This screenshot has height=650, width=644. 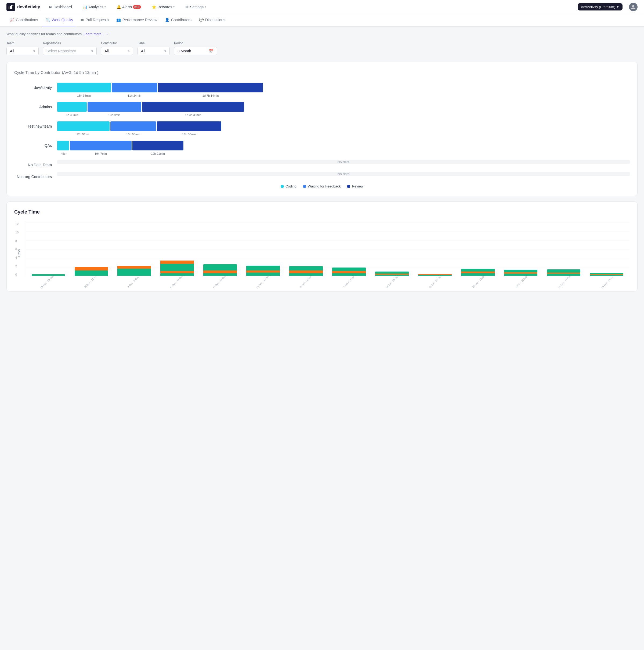 What do you see at coordinates (70, 51) in the screenshot?
I see `repositories-select: Select Repository ⇅` at bounding box center [70, 51].